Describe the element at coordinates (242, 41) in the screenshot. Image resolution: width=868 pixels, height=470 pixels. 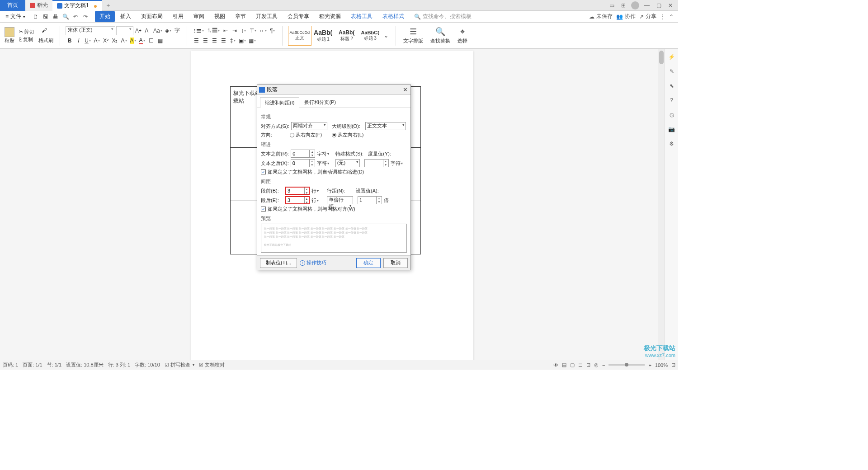
I see `shading-button: ▣▾` at that location.